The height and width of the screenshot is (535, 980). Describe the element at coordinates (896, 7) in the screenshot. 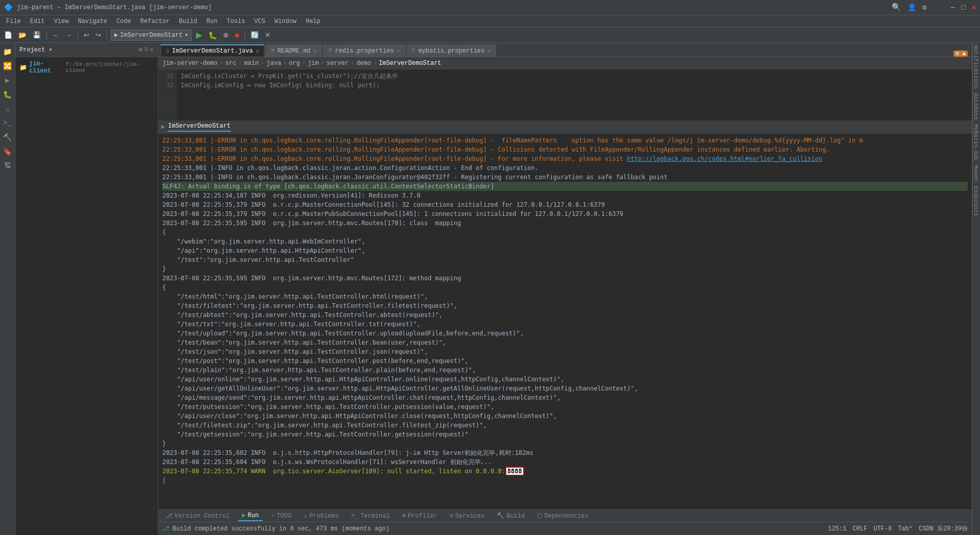

I see `search-everywhere-icon: 🔍` at that location.